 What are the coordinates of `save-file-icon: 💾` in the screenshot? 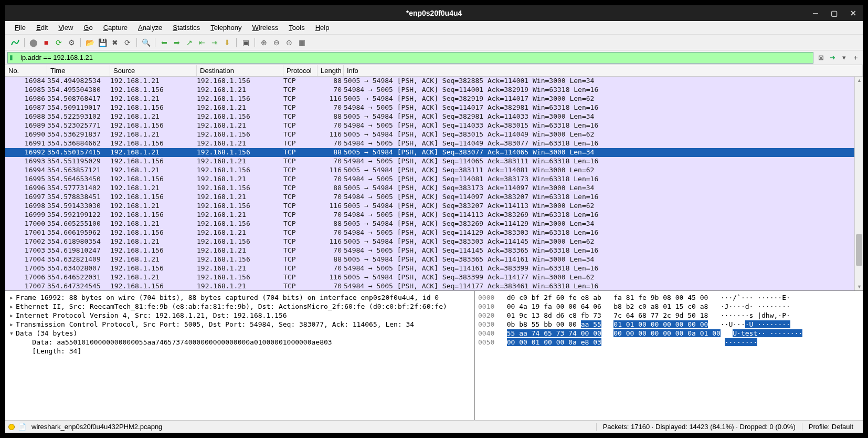 It's located at (102, 43).